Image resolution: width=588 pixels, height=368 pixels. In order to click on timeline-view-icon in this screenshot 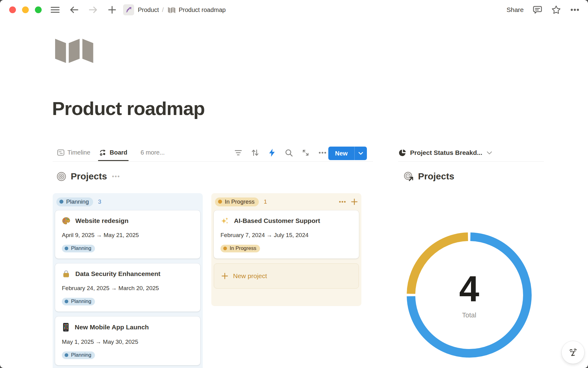, I will do `click(61, 153)`.